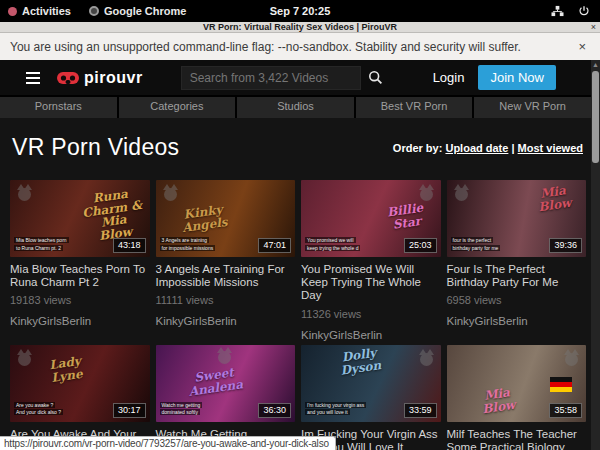  I want to click on video-thumbnail: Mia Blow four is the perfectbirthday par…, so click(517, 218).